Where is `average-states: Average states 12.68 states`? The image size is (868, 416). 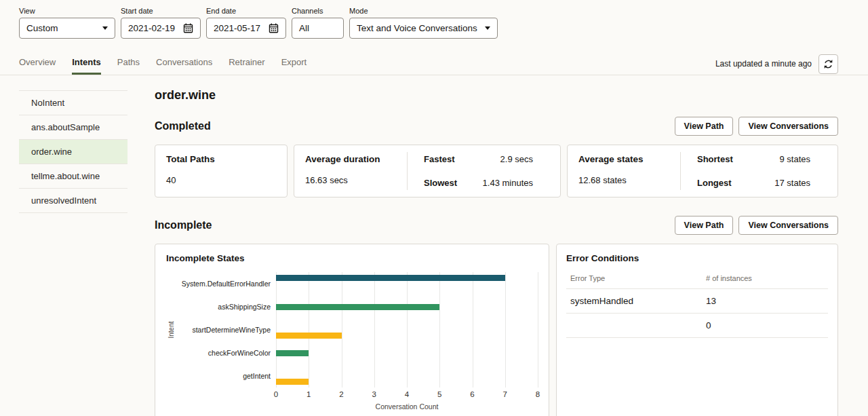
average-states: Average states 12.68 states is located at coordinates (624, 171).